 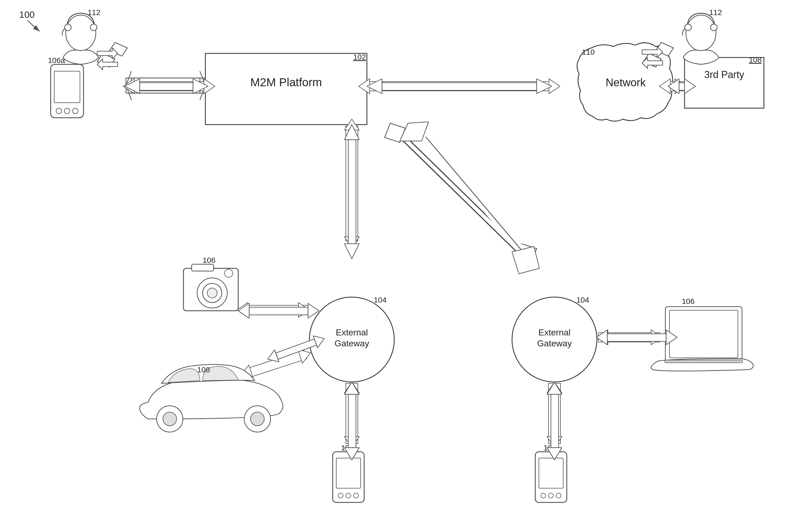 What do you see at coordinates (352, 333) in the screenshot?
I see `svg-text: External` at bounding box center [352, 333].